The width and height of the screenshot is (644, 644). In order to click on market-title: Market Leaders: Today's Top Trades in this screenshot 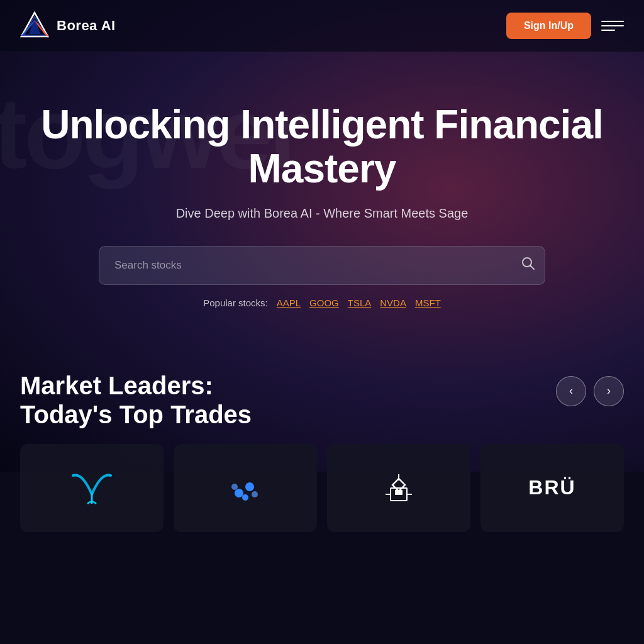, I will do `click(136, 400)`.